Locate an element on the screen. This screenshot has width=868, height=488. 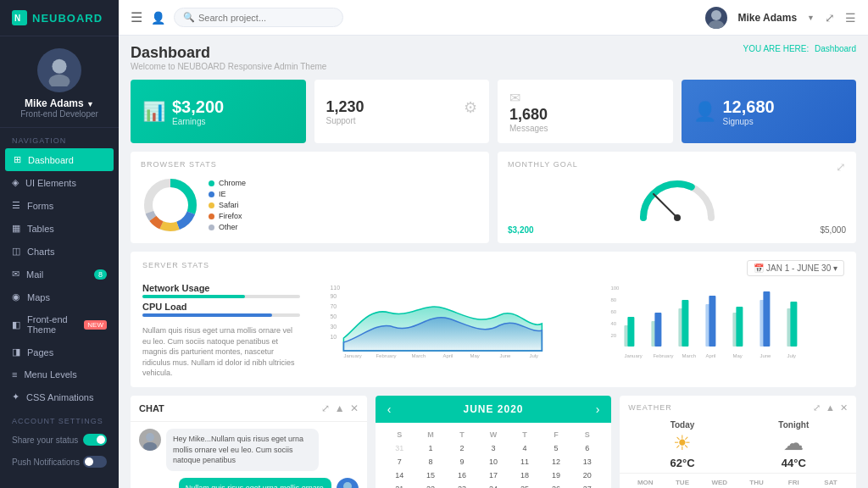
tonight-temp: 44°C is located at coordinates (793, 463).